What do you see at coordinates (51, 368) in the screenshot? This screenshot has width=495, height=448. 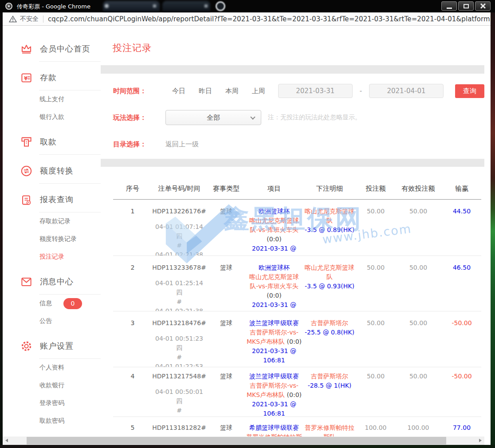 I see `sidebar-item-profile: 个人资料` at bounding box center [51, 368].